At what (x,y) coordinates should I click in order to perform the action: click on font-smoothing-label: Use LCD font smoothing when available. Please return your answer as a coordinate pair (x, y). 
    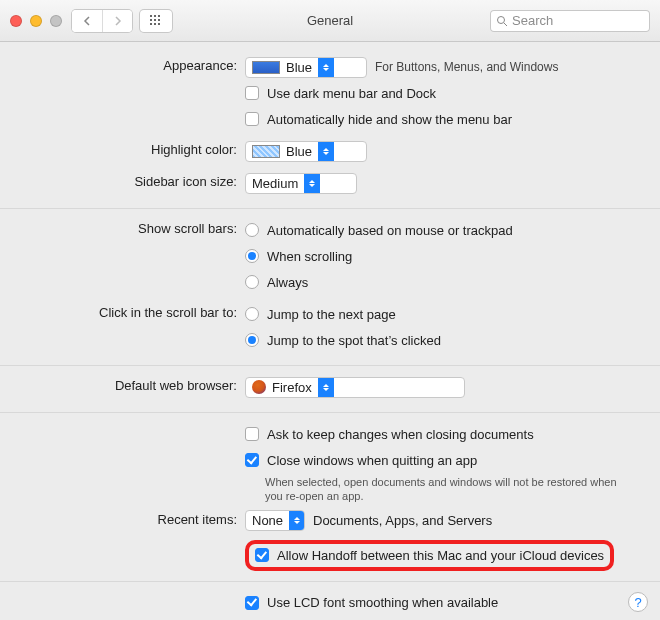
    Looking at the image, I should click on (382, 602).